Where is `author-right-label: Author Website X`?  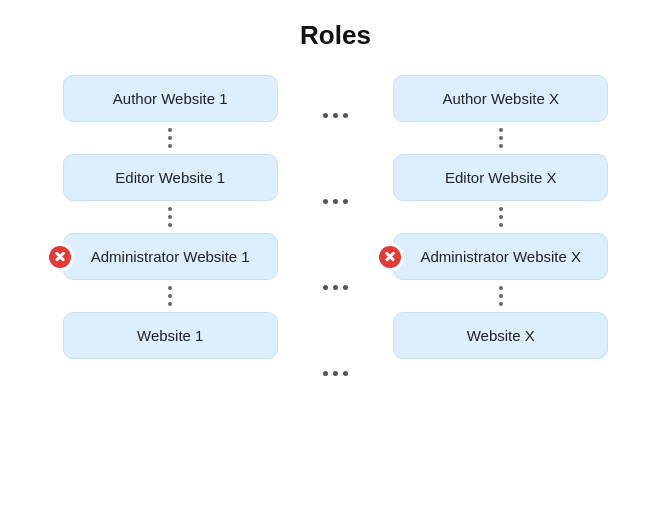
author-right-label: Author Website X is located at coordinates (501, 98).